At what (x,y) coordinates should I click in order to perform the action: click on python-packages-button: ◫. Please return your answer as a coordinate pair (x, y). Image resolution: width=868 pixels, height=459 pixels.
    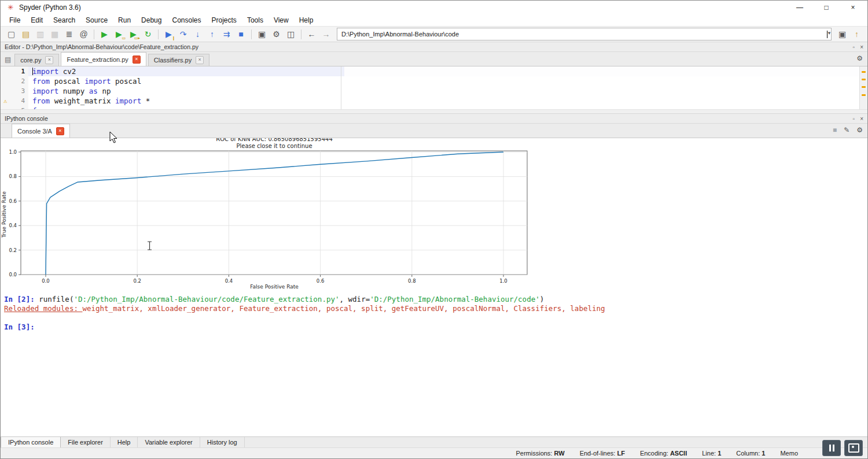
    Looking at the image, I should click on (290, 34).